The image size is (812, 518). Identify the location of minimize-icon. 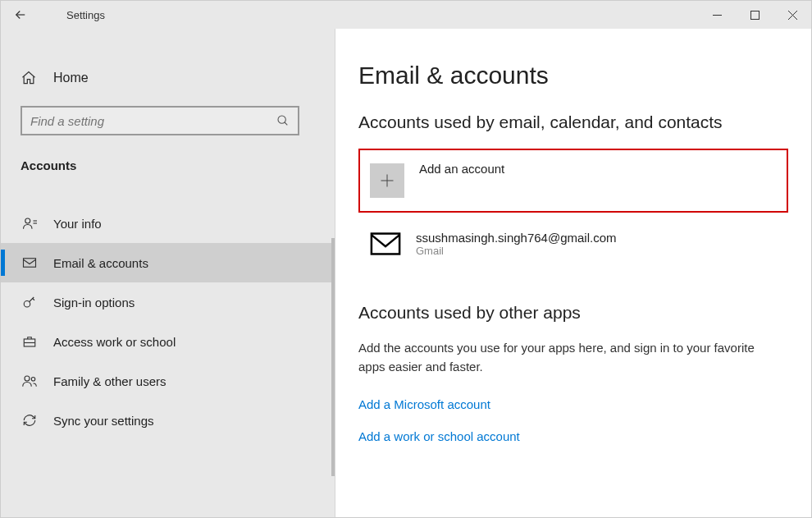
(717, 15).